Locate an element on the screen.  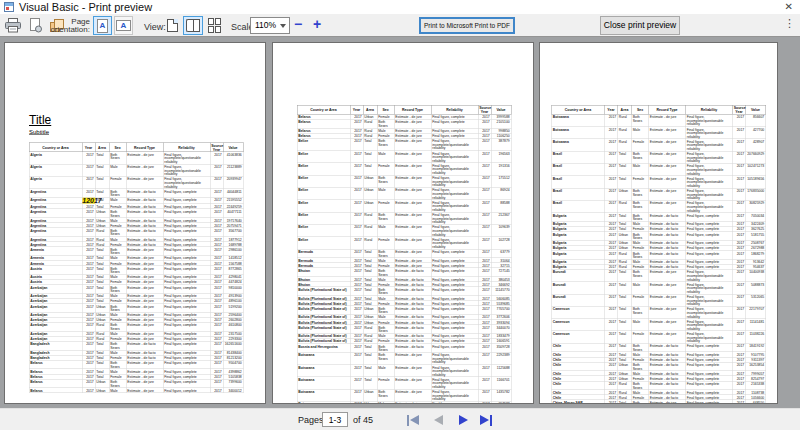
orientation-landscape-button: A is located at coordinates (124, 26).